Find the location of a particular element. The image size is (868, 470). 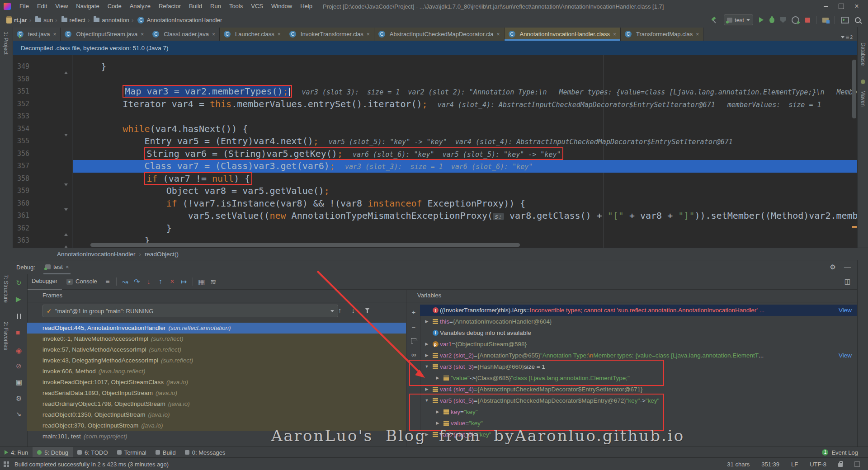

step-out-icon: ↑ is located at coordinates (160, 282).